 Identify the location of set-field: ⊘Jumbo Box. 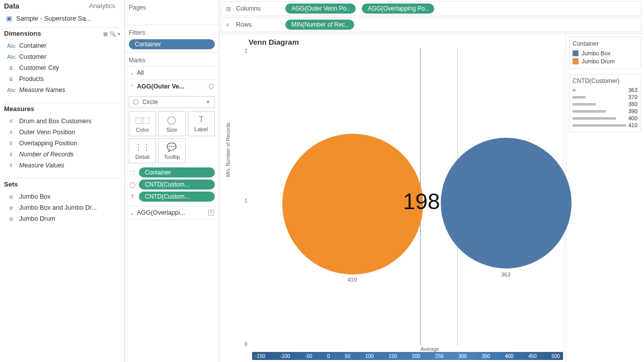
(62, 197).